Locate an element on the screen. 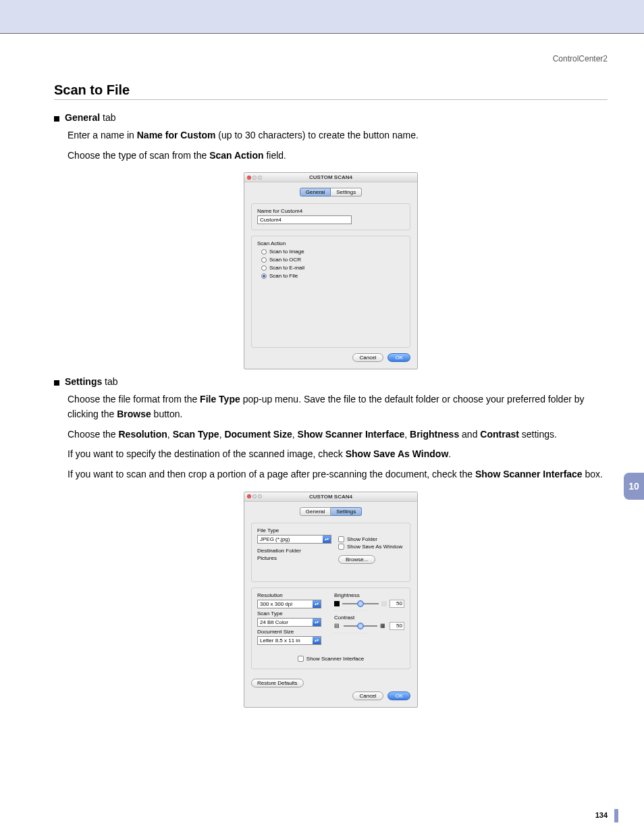  contrast-label: Contrast is located at coordinates (369, 617).